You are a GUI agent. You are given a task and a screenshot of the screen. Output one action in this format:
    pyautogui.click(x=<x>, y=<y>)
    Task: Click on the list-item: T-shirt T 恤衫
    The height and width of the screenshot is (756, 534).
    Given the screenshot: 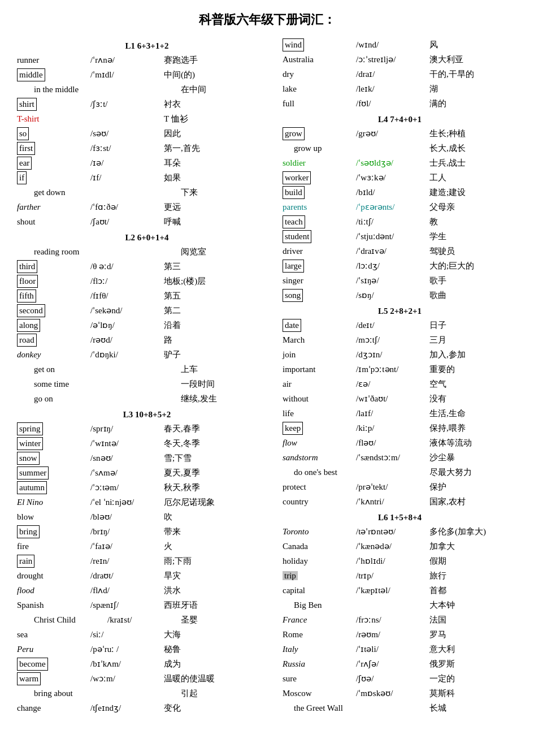 What is the action you would take?
    pyautogui.click(x=147, y=119)
    